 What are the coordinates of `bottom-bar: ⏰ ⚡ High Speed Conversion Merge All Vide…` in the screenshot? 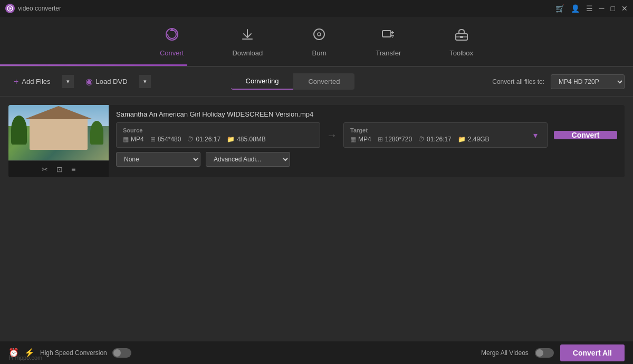 It's located at (316, 352).